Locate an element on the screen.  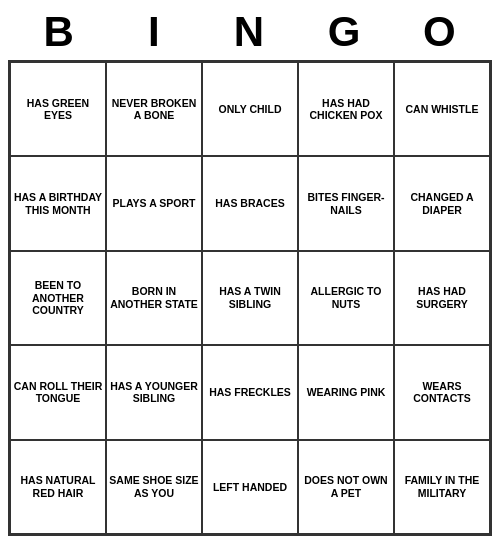
bingo-cell-21: SAME SHOE SIZE AS YOU is located at coordinates (154, 487).